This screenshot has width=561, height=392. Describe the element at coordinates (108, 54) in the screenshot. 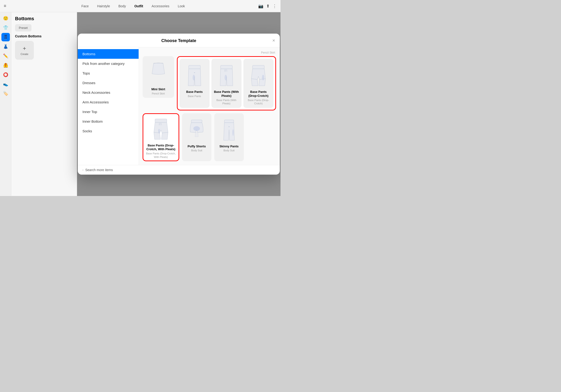

I see `category-bottoms: Bottoms` at that location.